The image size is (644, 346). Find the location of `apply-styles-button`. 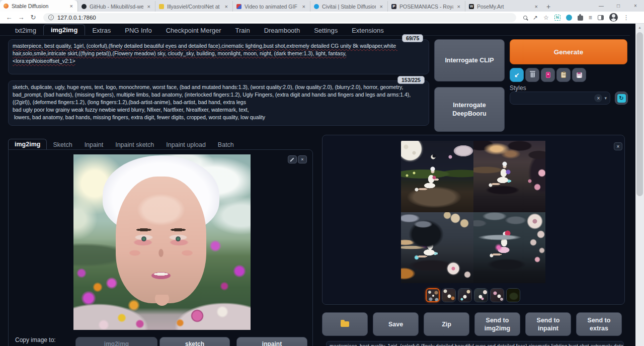

apply-styles-button is located at coordinates (564, 75).